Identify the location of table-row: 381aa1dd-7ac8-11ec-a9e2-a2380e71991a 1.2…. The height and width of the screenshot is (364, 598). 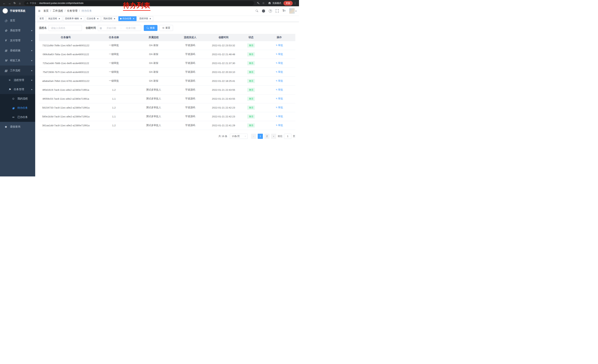
(167, 125).